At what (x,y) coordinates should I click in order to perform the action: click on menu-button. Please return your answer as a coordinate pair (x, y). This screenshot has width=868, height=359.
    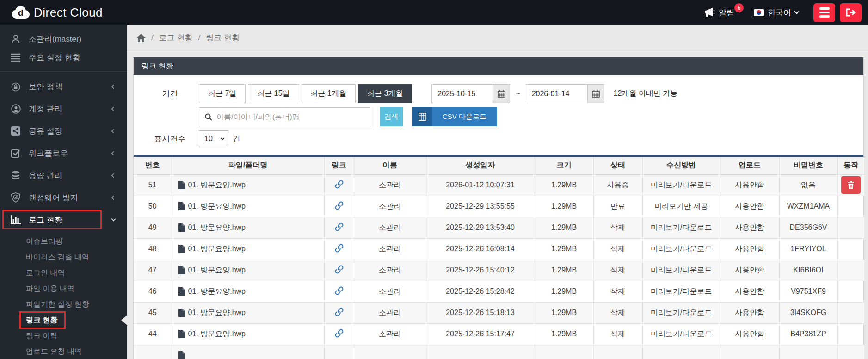
    Looking at the image, I should click on (824, 13).